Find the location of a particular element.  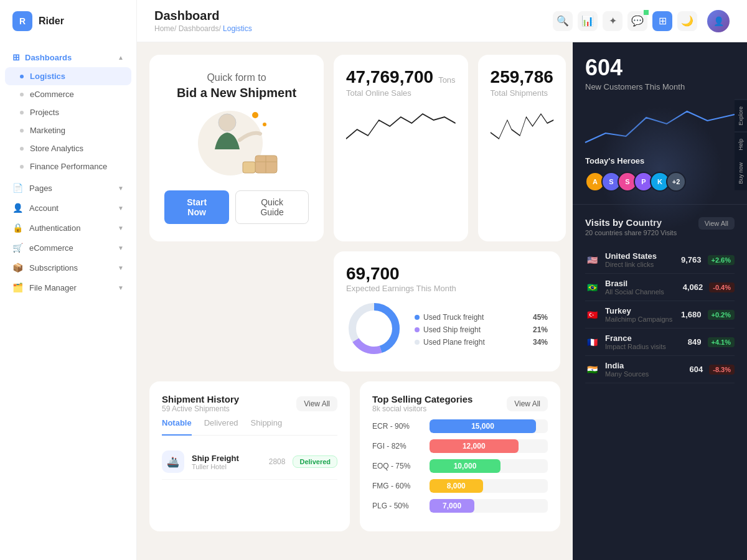

chart-button: 📊 is located at coordinates (588, 21).